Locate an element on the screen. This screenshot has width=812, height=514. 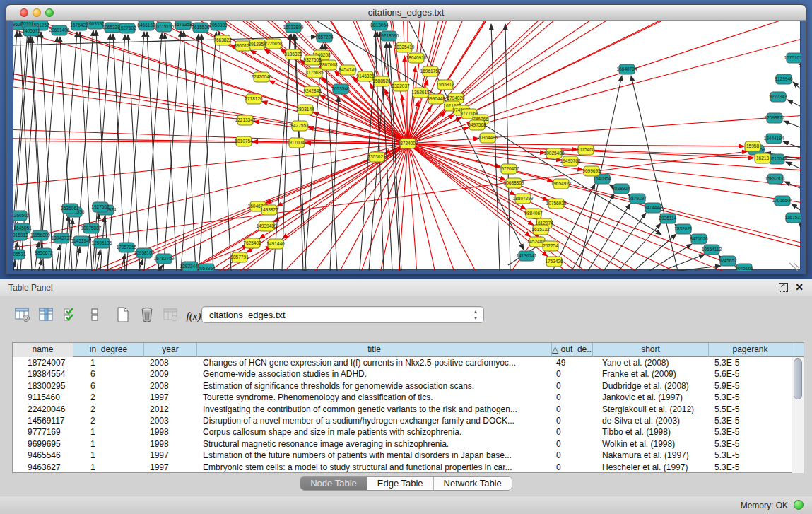
graph-node-teal: 2053389 is located at coordinates (218, 25).